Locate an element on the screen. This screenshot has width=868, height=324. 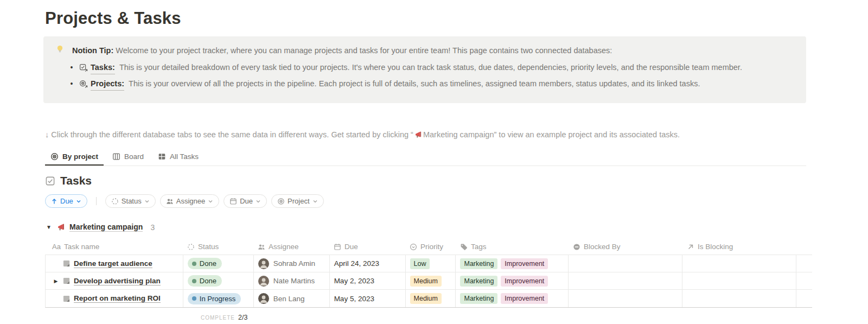
assignee-cell: Sohrab Amin is located at coordinates (292, 264).